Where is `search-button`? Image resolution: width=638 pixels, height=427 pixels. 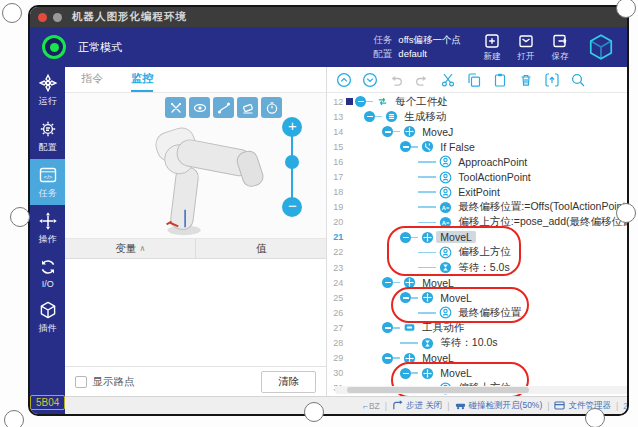
search-button is located at coordinates (578, 80).